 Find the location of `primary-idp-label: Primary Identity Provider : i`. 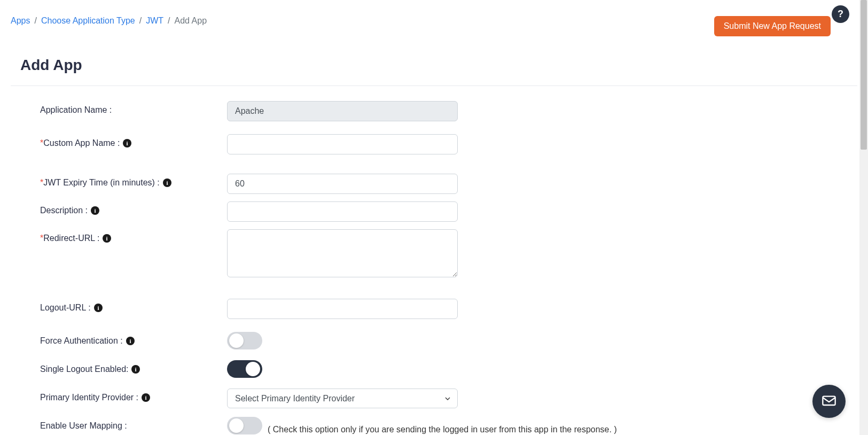

primary-idp-label: Primary Identity Provider : i is located at coordinates (134, 395).